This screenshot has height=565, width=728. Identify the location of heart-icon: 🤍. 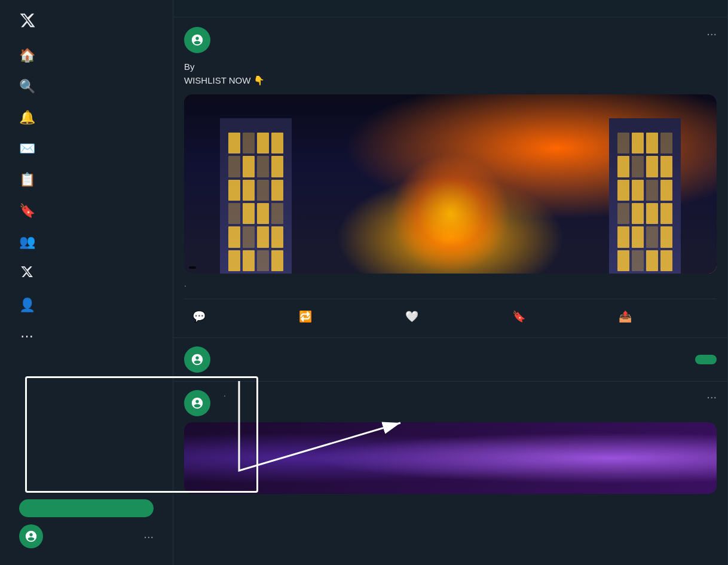
(412, 317).